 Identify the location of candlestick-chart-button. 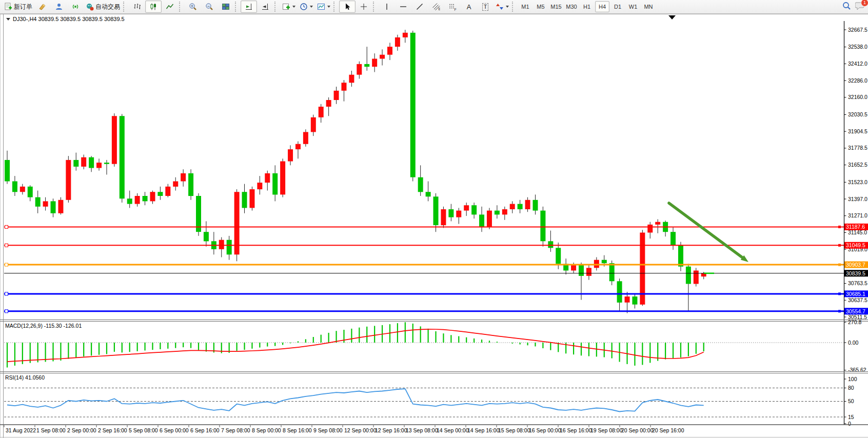
(153, 7).